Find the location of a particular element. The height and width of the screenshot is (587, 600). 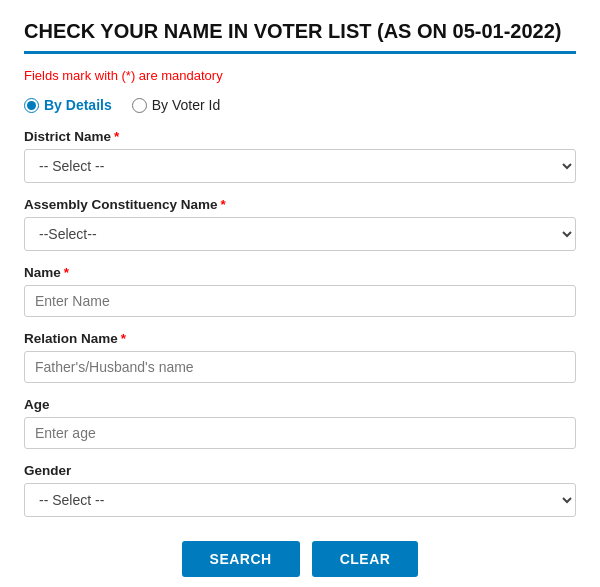

radio-by-voter-id: By Voter Id is located at coordinates (176, 105).